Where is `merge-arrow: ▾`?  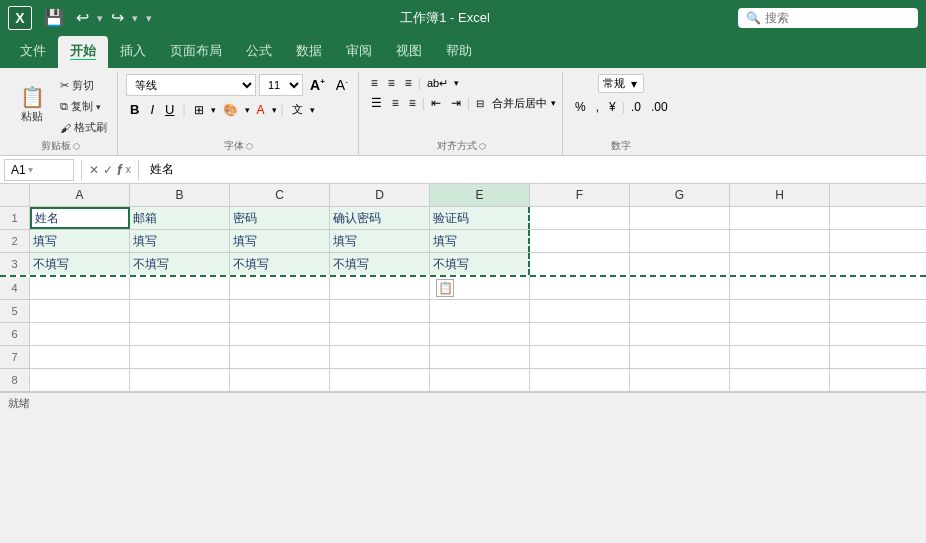 merge-arrow: ▾ is located at coordinates (554, 103).